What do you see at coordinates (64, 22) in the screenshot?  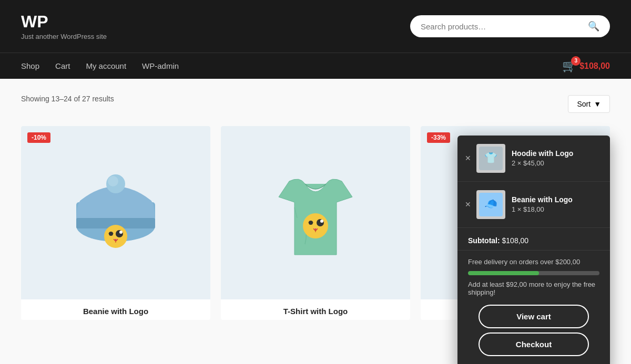 I see `site-logo: WP` at bounding box center [64, 22].